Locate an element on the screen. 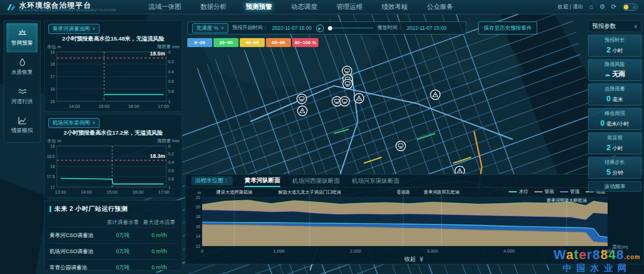 The width and height of the screenshot is (644, 274). site-selector-2: 机场河东渠倒闸∨ is located at coordinates (74, 123).